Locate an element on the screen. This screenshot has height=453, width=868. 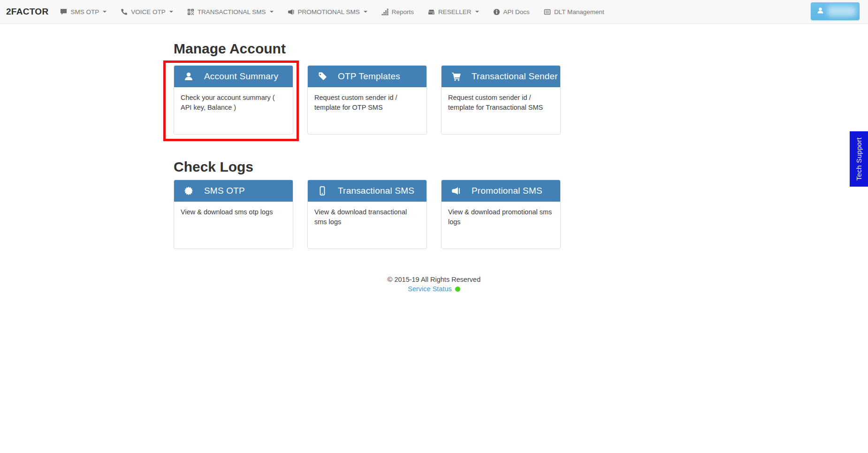
cards-row: SMS OTPView & download sms otp logsTrans… is located at coordinates (434, 214).